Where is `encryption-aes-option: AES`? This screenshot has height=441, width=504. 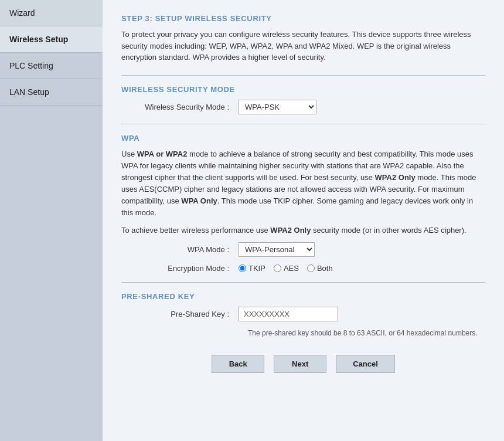 encryption-aes-option: AES is located at coordinates (286, 269).